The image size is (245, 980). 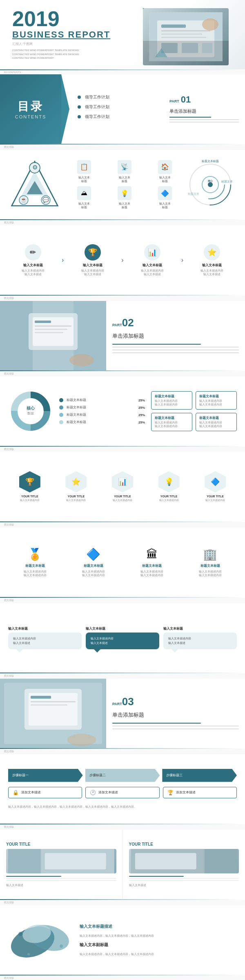 I want to click on svg-text: 数据, so click(x=31, y=413).